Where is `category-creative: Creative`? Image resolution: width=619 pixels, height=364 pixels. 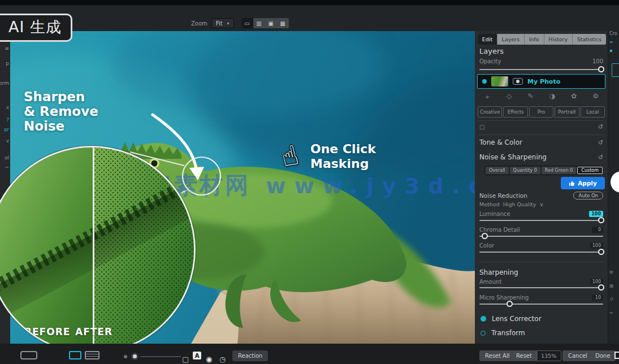
category-creative: Creative is located at coordinates (490, 112).